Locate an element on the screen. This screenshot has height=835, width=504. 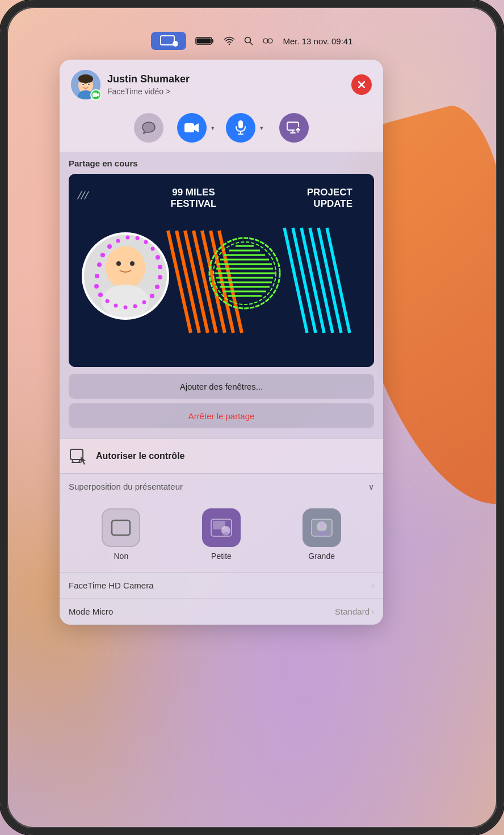
micro-label: Mode Micro is located at coordinates (91, 611).